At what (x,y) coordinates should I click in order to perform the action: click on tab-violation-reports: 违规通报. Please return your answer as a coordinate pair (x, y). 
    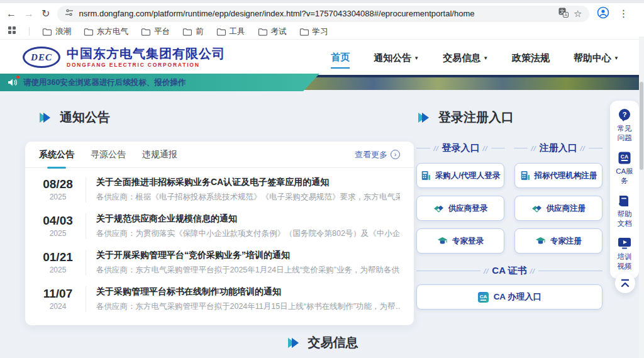
    Looking at the image, I should click on (160, 155).